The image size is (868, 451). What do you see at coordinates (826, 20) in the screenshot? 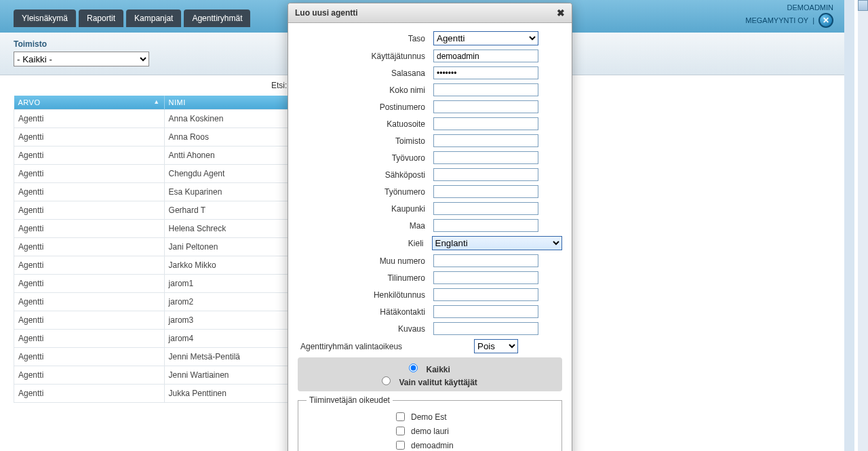
I see `logout-button: ✕` at bounding box center [826, 20].